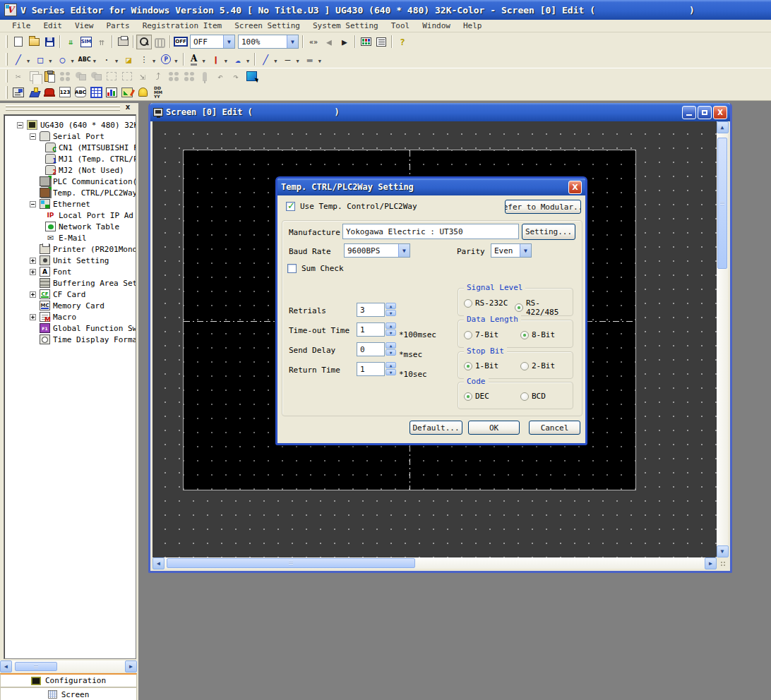 Image resolution: width=771 pixels, height=700 pixels. What do you see at coordinates (166, 59) in the screenshot?
I see `parts-place-button: P` at bounding box center [166, 59].